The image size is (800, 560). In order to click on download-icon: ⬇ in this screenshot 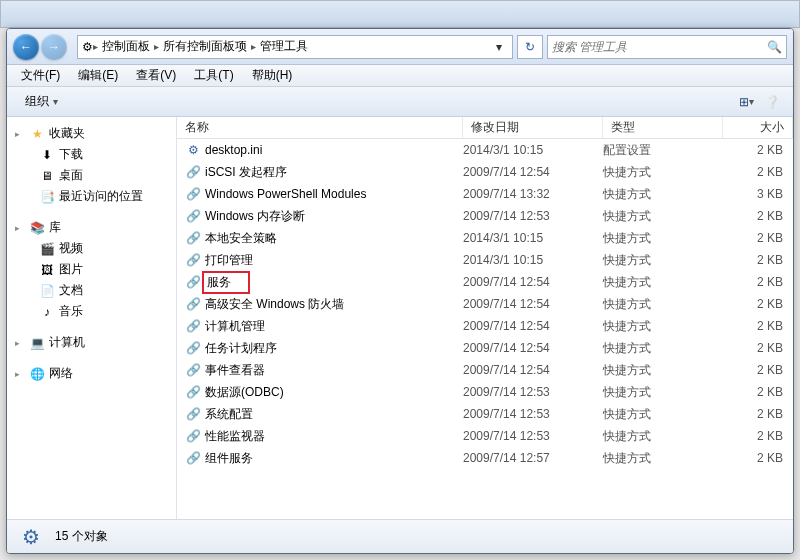, I will do `click(47, 155)`.